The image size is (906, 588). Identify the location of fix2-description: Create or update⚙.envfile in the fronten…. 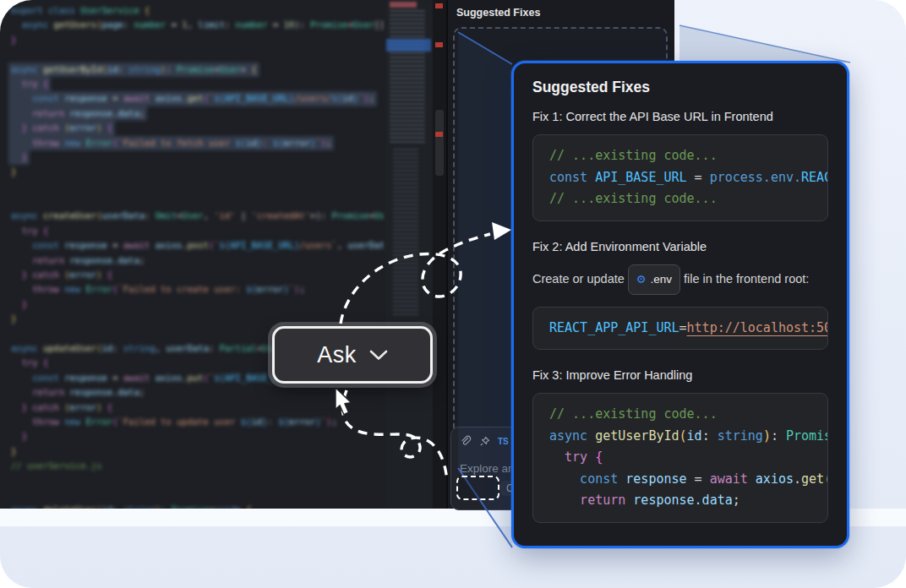
(685, 280).